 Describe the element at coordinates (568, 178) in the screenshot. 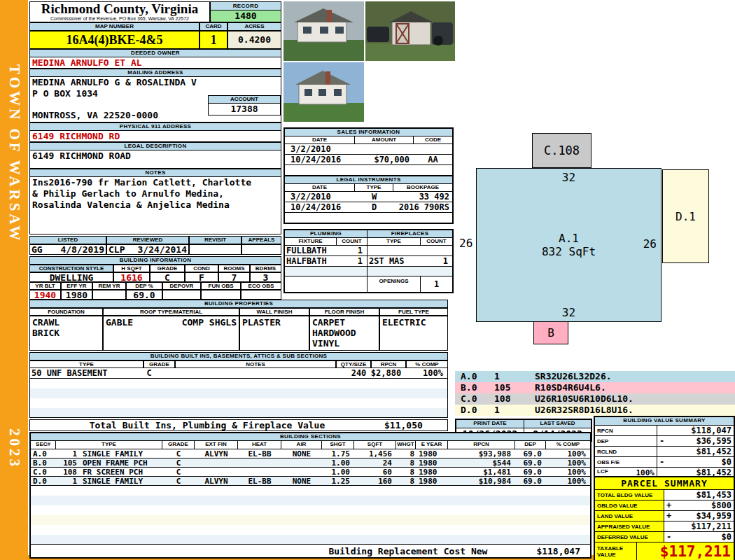

I see `sketch-dim-top: 32` at that location.